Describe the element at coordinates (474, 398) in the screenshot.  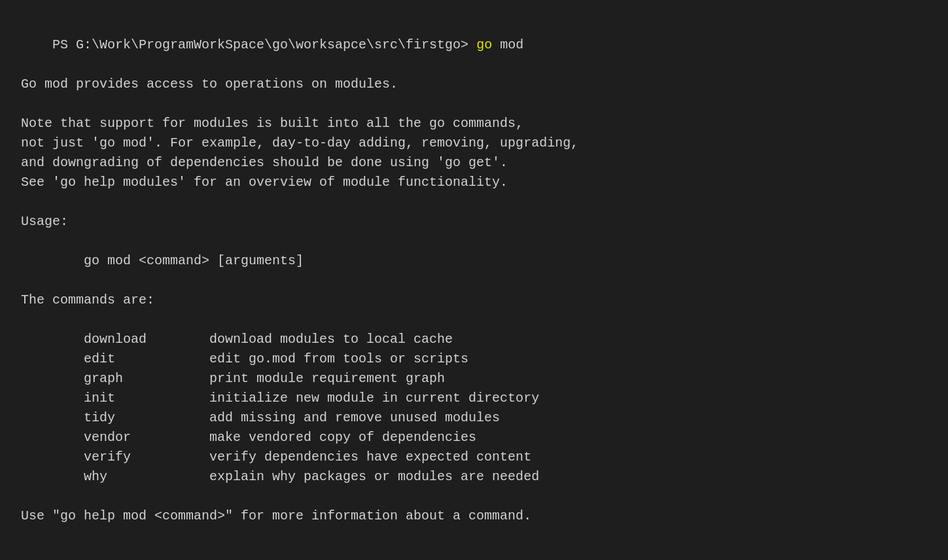
I see `command-row: init initialize new module in current di…` at that location.